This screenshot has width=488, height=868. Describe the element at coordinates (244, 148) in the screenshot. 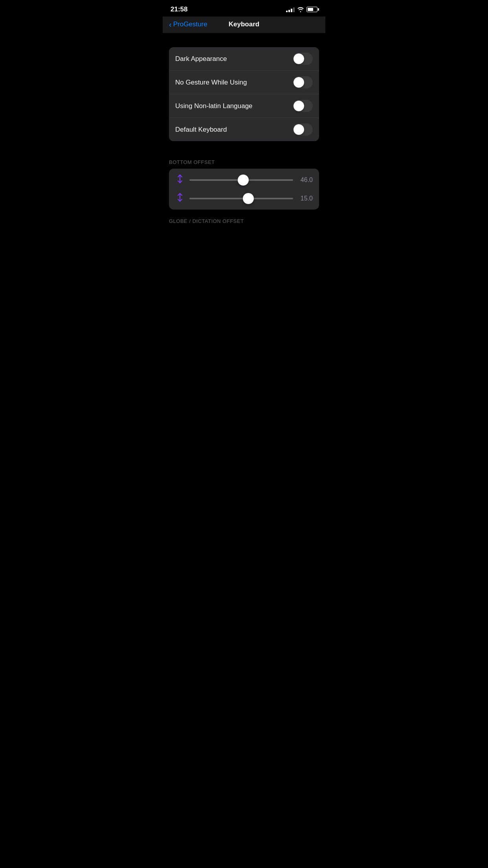

I see `middle-spacer` at that location.